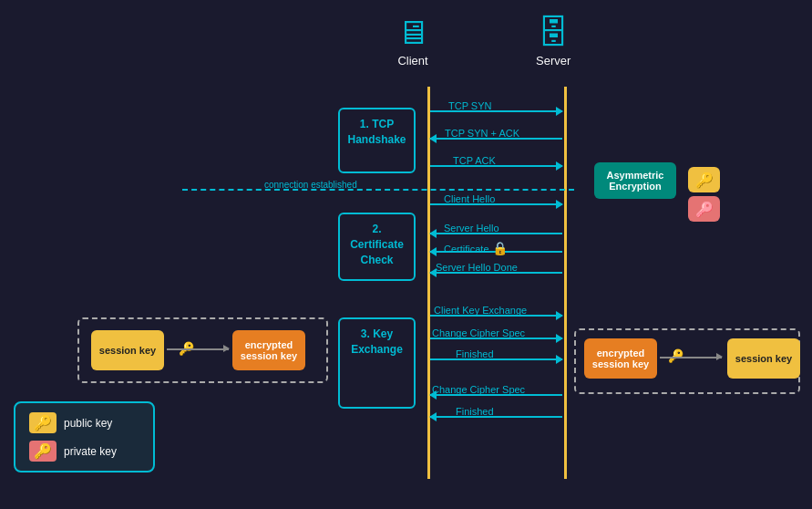 The width and height of the screenshot is (812, 509). I want to click on finished-1-label: Finished, so click(475, 354).